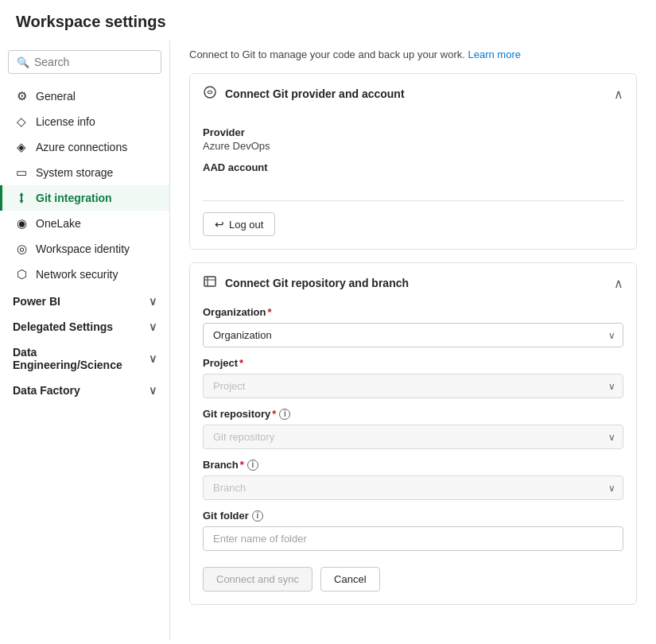 The height and width of the screenshot is (644, 656). I want to click on sidebar-item-workspace-identity: ◎ Workspace identity, so click(84, 249).